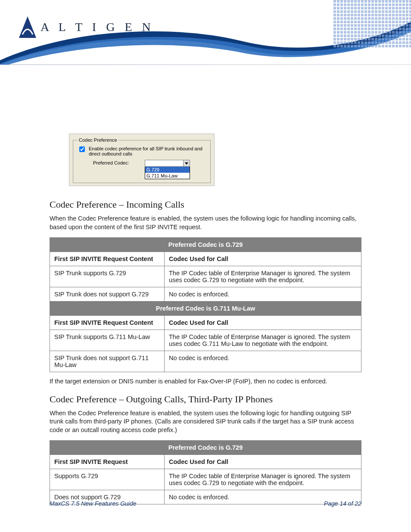  I want to click on enable-codec-checkbox, so click(82, 149).